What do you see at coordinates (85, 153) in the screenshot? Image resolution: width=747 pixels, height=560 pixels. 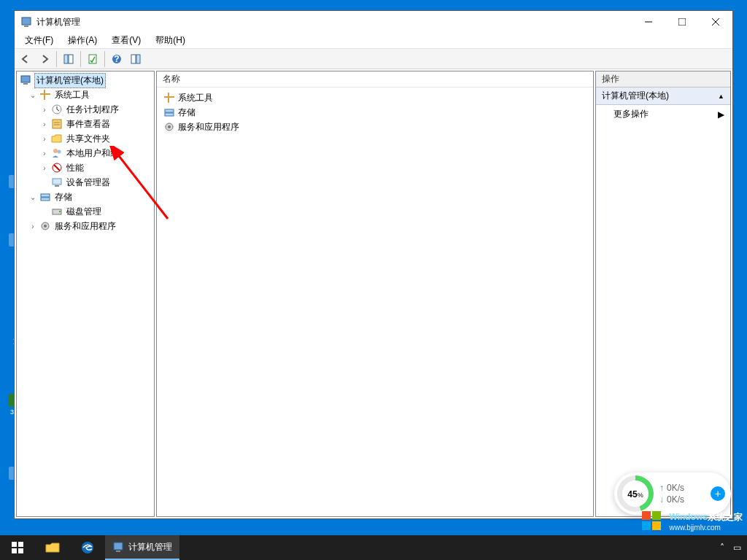 I see `tree-body: 计算机管理(本地) ⌄ 系统工具 › 任务计划程序 › 事件查看器` at bounding box center [85, 153].